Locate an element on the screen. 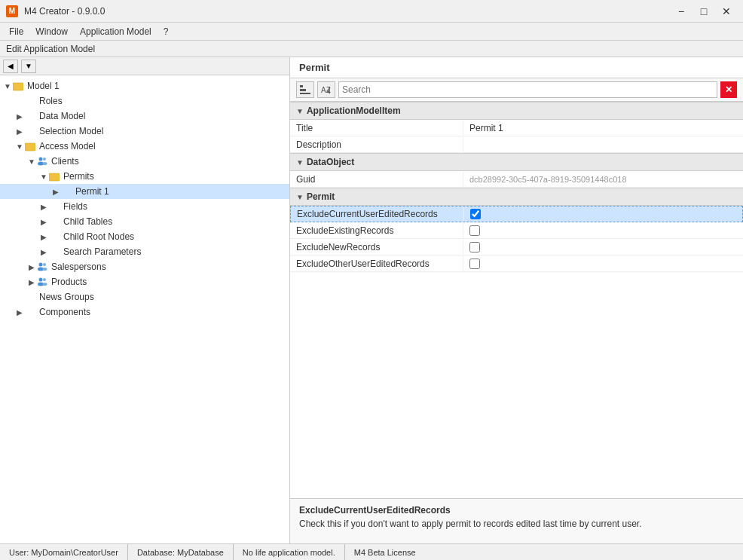 This screenshot has width=743, height=560. description-title: ExcludeCurrentUserEditedRecords is located at coordinates (517, 510).